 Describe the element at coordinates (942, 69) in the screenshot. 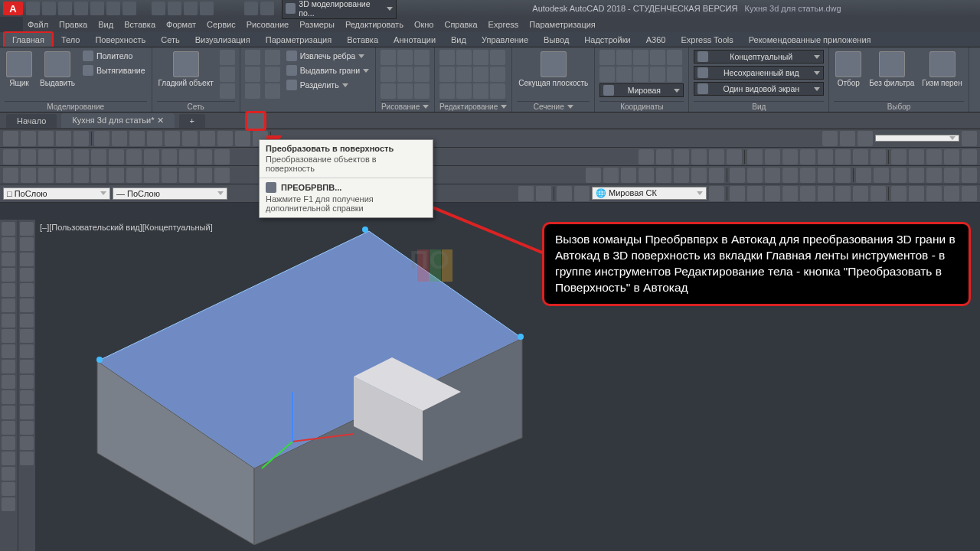

I see `gizmo-button: Гизм перен` at that location.